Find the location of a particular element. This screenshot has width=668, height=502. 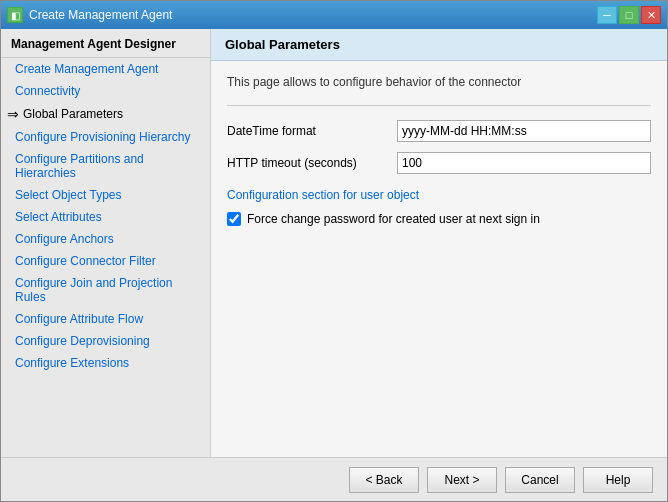

force-password-label: Force change password for created user a… is located at coordinates (394, 219).